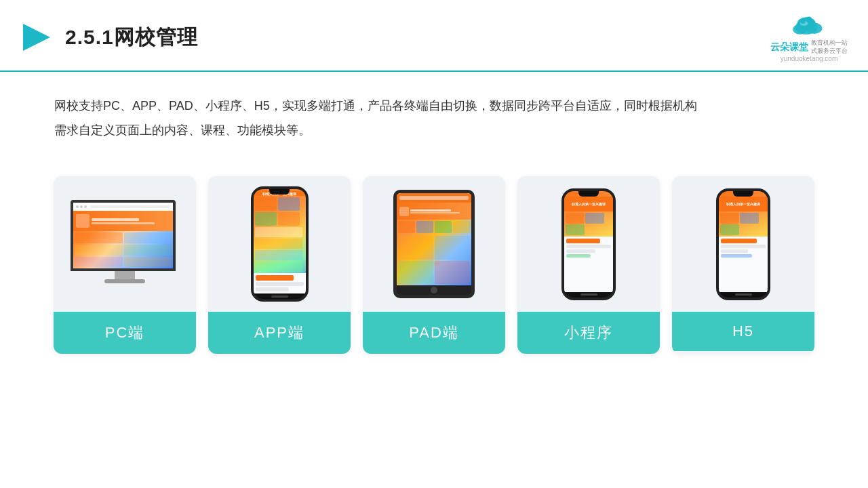 The image size is (868, 488). I want to click on card-app-label: APP端, so click(279, 333).